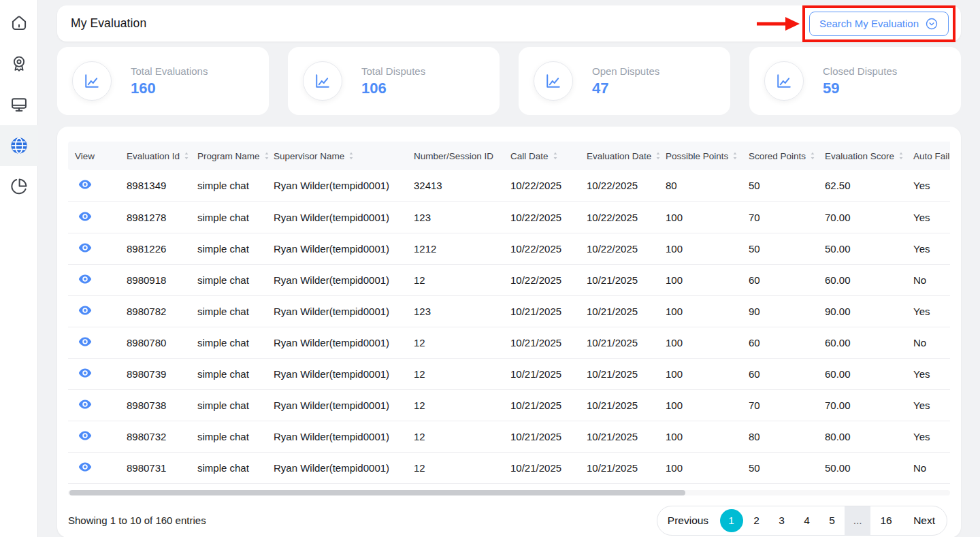 The height and width of the screenshot is (537, 980). Describe the element at coordinates (924, 521) in the screenshot. I see `next-button: Next` at that location.